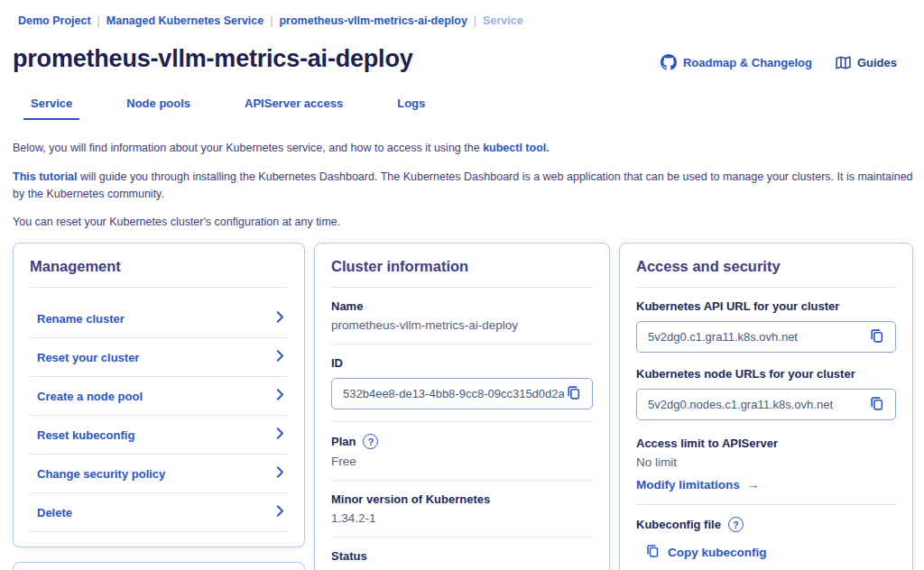 The height and width of the screenshot is (570, 924). Describe the element at coordinates (766, 462) in the screenshot. I see `access-limit-value: No limit` at that location.